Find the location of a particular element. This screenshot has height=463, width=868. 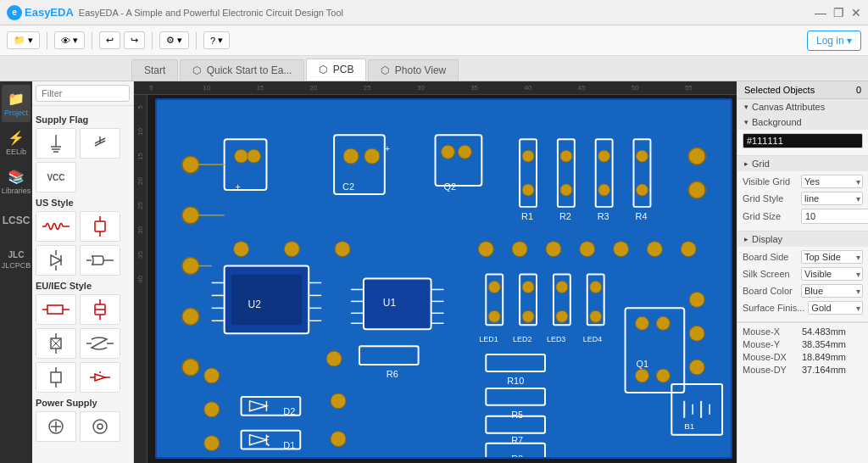

visible-grid-select: Yes No is located at coordinates (832, 181).